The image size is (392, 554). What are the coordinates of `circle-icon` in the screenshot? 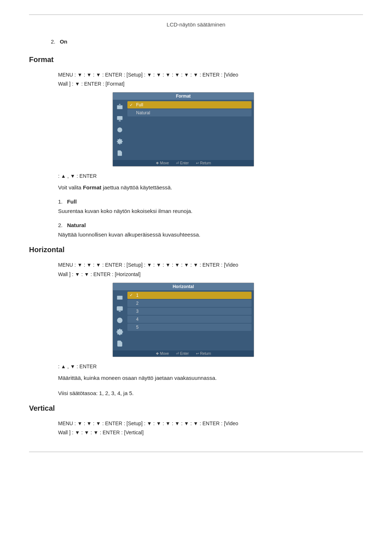 It's located at (120, 130).